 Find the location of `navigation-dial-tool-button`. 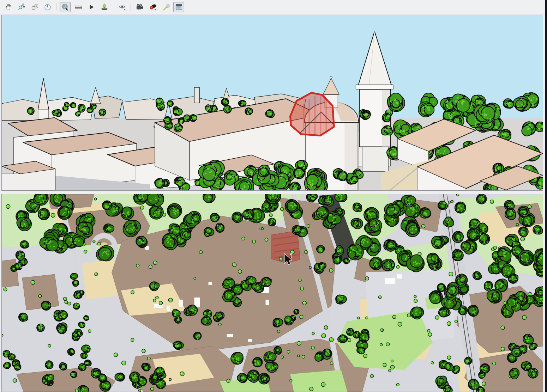

navigation-dial-tool-button is located at coordinates (47, 7).